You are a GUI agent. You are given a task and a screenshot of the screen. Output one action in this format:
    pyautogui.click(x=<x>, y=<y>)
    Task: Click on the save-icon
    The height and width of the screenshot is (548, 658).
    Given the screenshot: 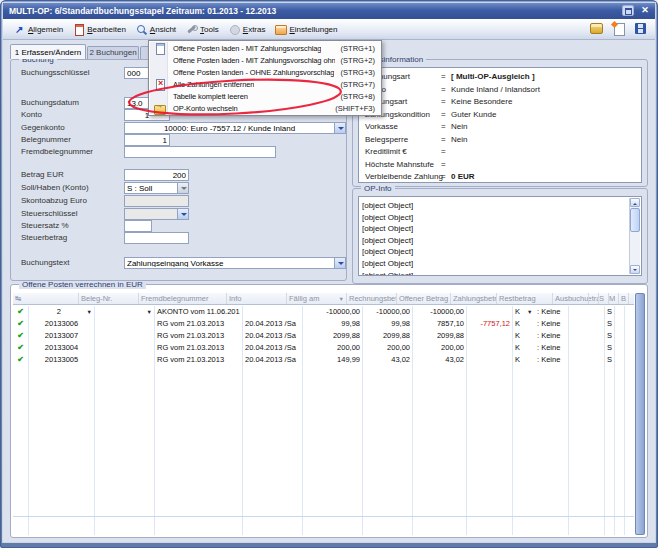 What is the action you would take?
    pyautogui.click(x=640, y=28)
    